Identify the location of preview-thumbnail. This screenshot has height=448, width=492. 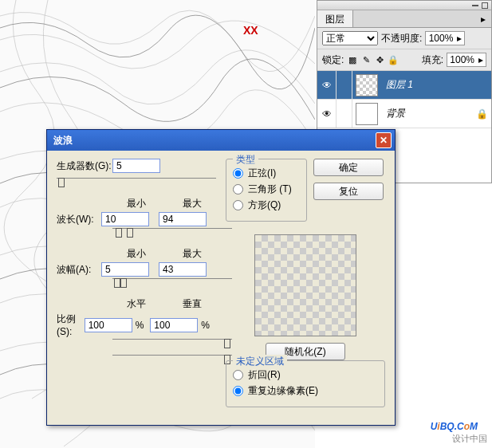
(305, 285).